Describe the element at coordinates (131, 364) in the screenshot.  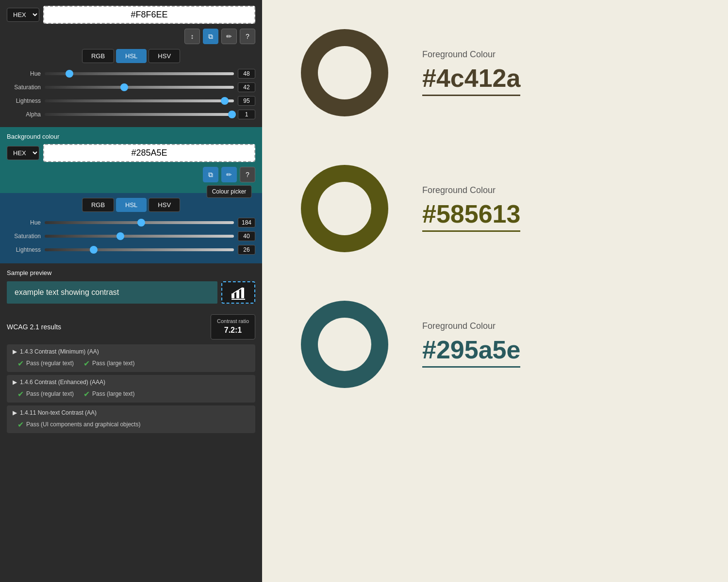
I see `wcag-1-4-3-passes: ✔ Pass (regular text) ✔ Pass (large text…` at that location.